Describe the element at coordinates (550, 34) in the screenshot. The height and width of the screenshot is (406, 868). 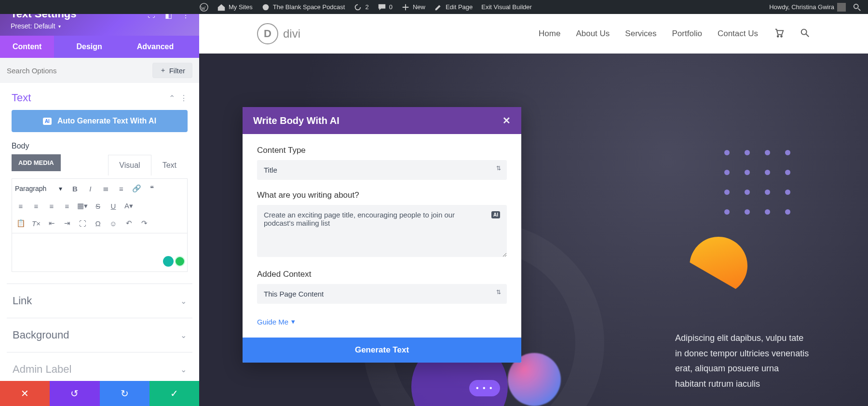
I see `nav-home: Home` at that location.